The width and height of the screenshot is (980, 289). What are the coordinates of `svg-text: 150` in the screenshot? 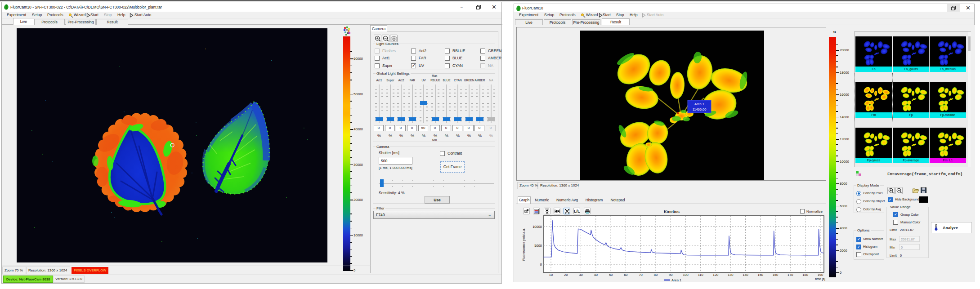 It's located at (761, 275).